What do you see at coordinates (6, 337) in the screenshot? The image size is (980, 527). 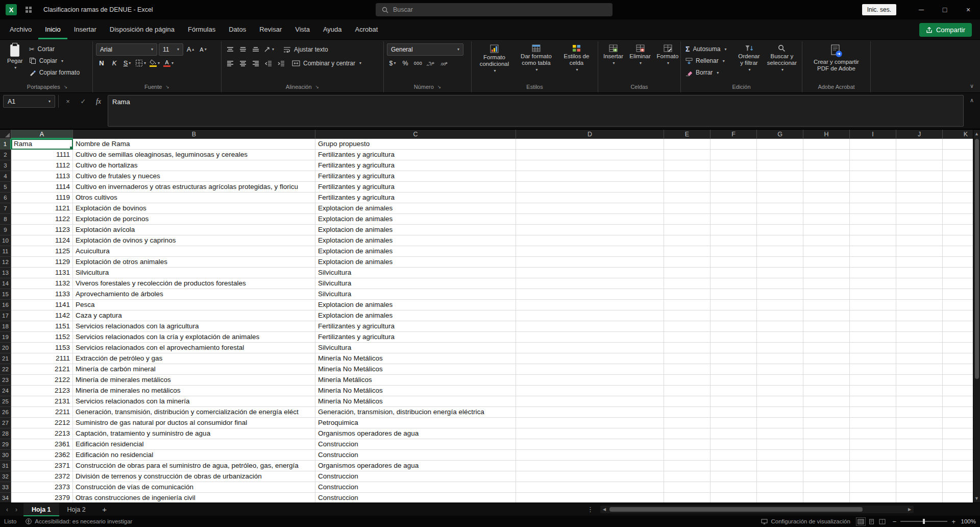 I see `row-header-19: 19` at bounding box center [6, 337].